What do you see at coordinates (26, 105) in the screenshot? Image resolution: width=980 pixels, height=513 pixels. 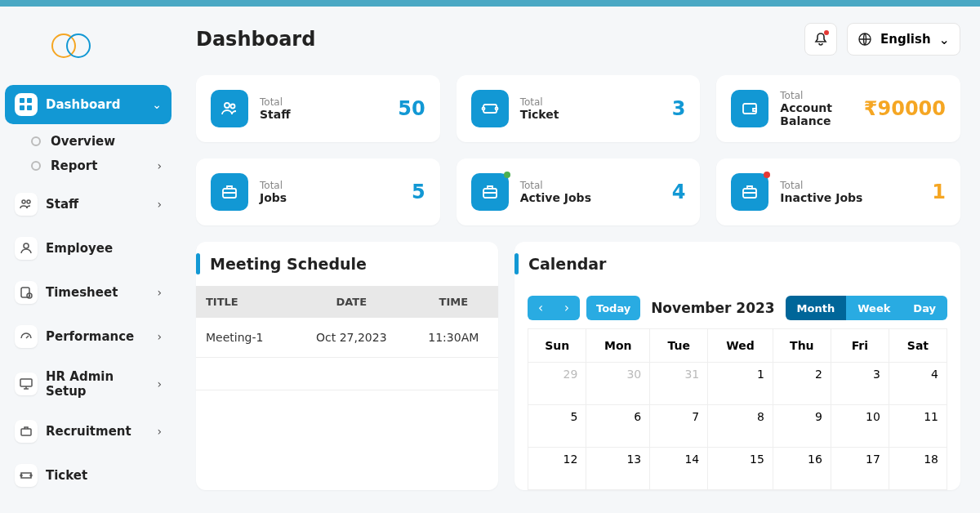 I see `dashboard-icon` at bounding box center [26, 105].